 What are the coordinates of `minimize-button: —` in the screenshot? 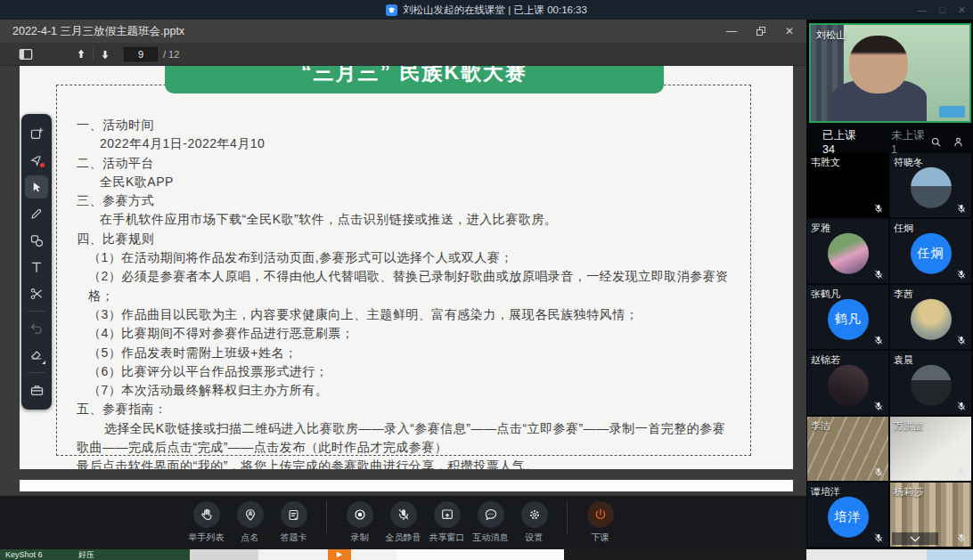 It's located at (921, 10).